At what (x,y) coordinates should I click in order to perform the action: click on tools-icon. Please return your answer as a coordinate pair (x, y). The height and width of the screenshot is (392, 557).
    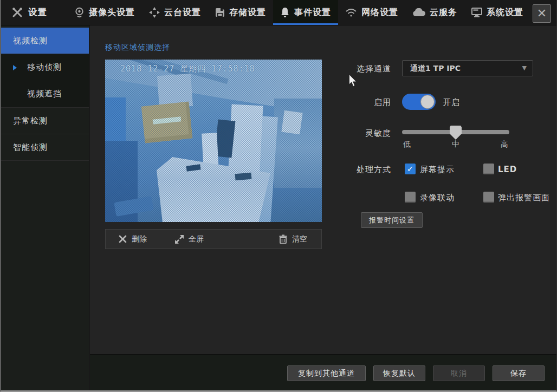
    Looking at the image, I should click on (17, 12).